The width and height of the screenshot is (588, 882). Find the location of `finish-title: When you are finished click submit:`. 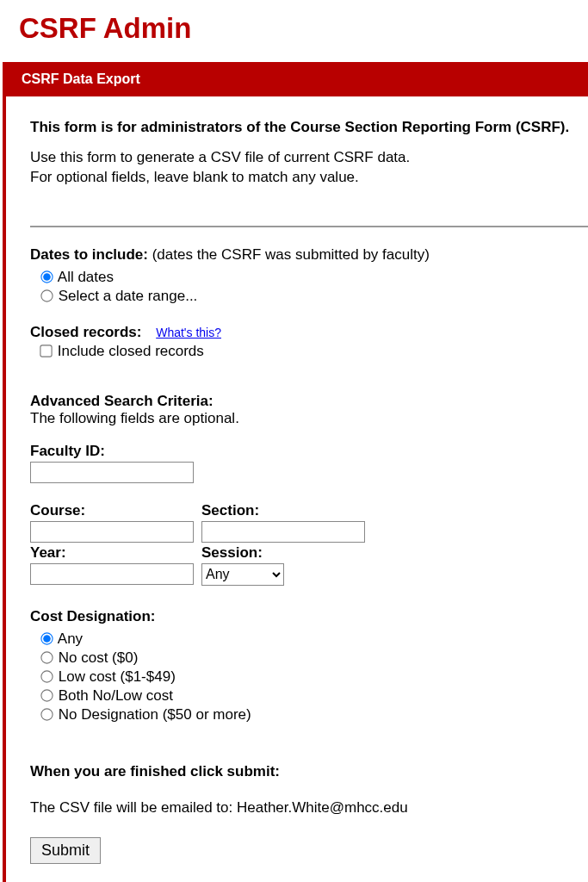

finish-title: When you are finished click submit: is located at coordinates (309, 772).